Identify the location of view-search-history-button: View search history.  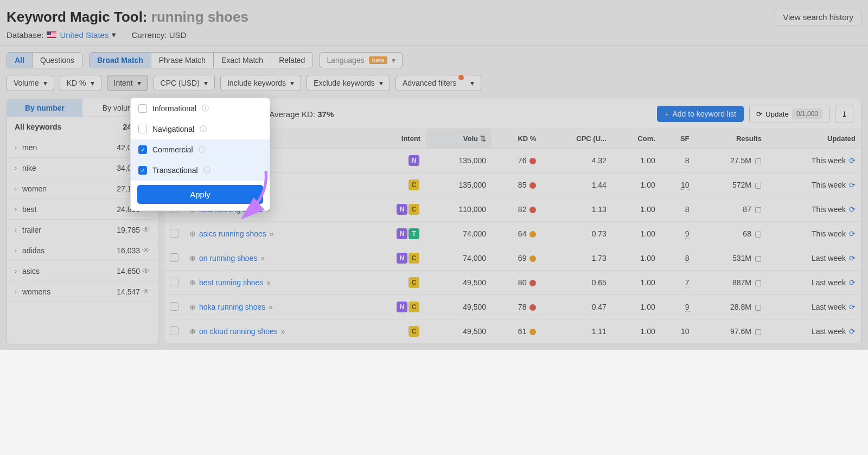
(818, 17).